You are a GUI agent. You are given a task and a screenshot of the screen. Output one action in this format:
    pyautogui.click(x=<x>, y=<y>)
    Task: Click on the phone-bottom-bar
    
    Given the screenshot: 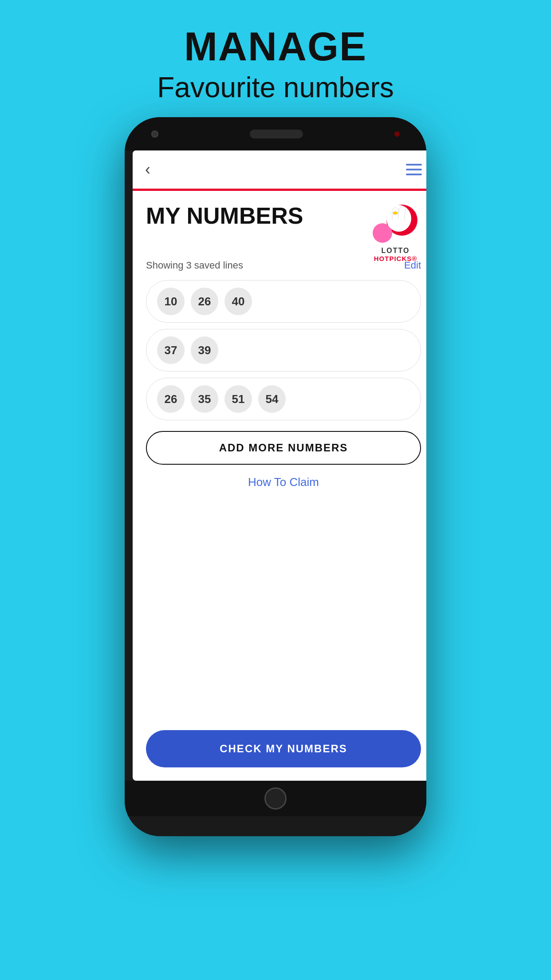 What is the action you would take?
    pyautogui.click(x=276, y=798)
    